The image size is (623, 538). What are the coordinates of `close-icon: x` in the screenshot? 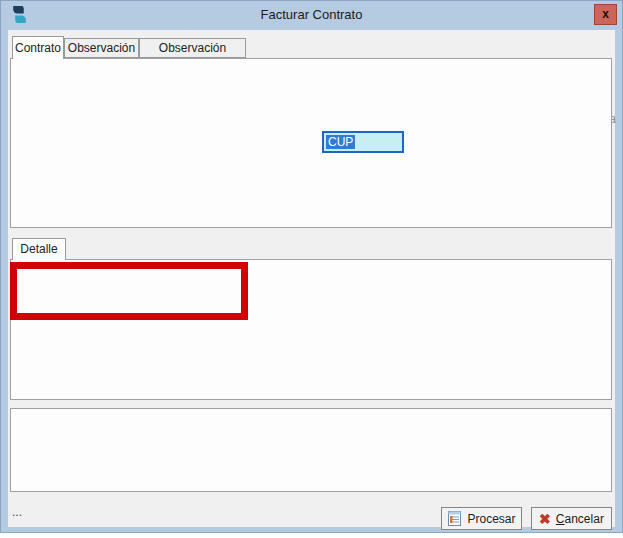 It's located at (606, 14).